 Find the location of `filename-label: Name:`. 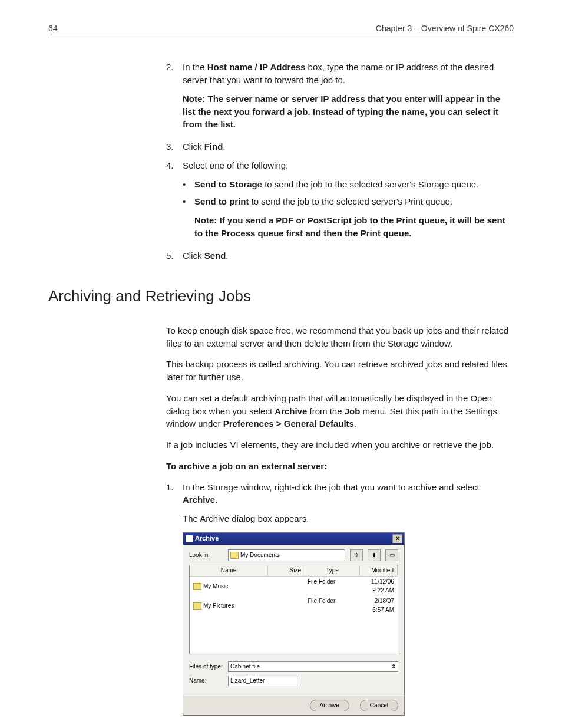

filename-label: Name: is located at coordinates (206, 681).